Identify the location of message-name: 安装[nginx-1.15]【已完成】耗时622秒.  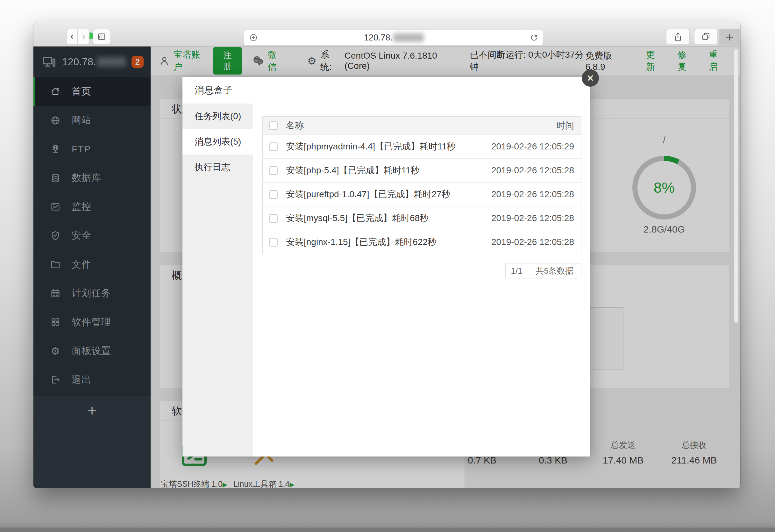
(384, 242).